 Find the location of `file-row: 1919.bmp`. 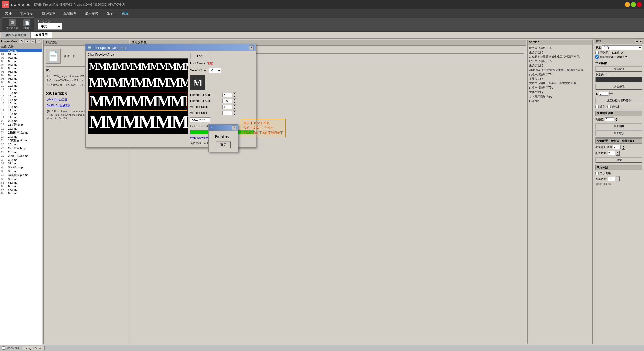

file-row: 1919.bmp is located at coordinates (21, 117).